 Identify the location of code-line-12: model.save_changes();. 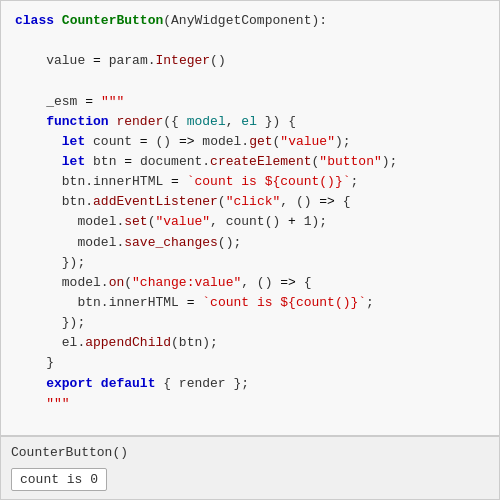
(250, 243).